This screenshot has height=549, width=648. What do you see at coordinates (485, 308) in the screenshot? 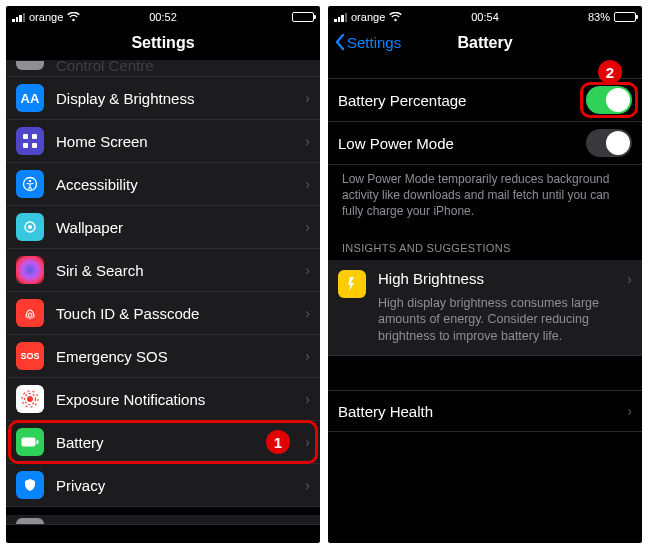
I see `insight-high-brightness: High Brightness › High display brightnes…` at bounding box center [485, 308].